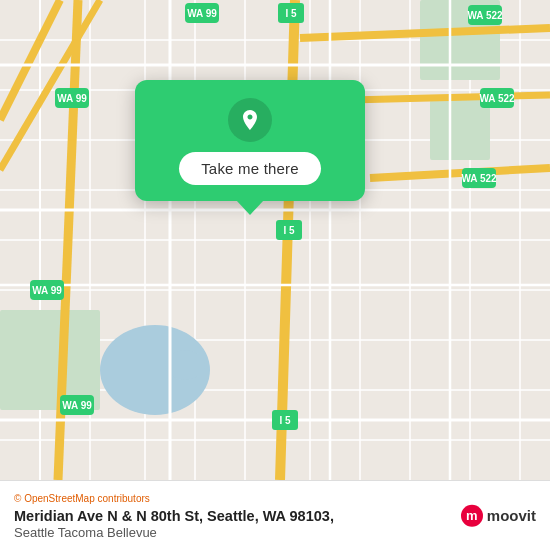  Describe the element at coordinates (250, 120) in the screenshot. I see `location-pin-icon` at that location.